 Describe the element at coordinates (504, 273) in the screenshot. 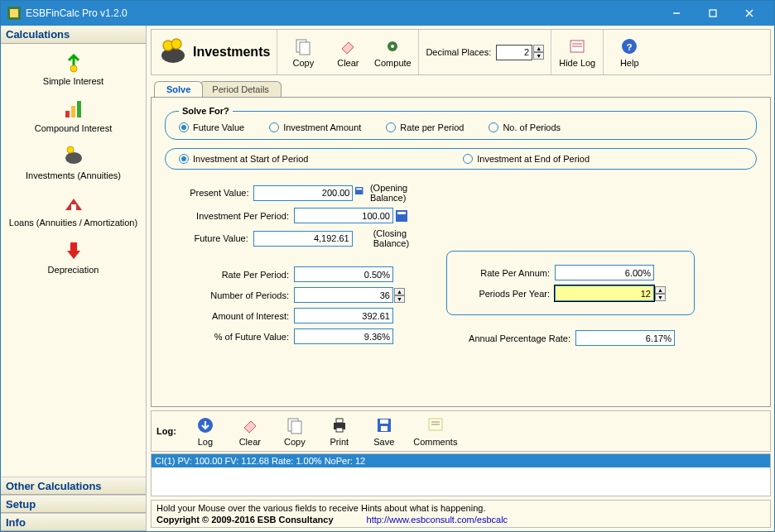

I see `rpa-label: Rate Per Annum:` at that location.